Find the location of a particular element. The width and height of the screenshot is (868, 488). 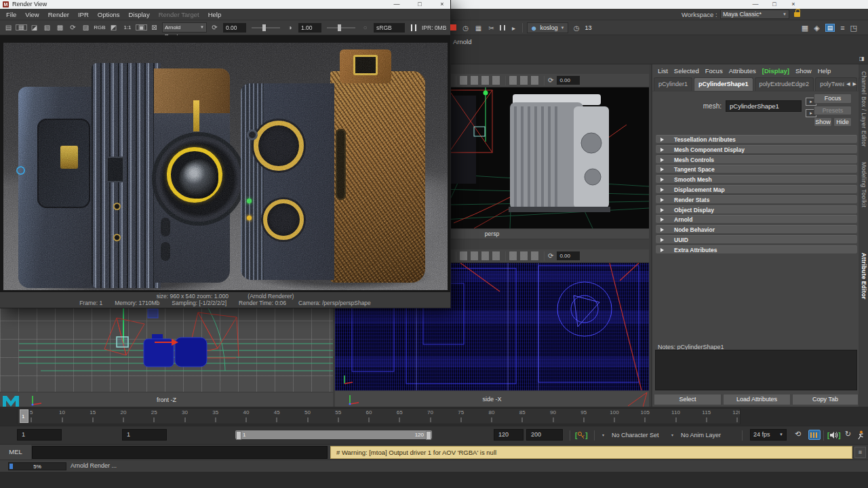

panel-tab-channel-box-layer-editor: Channel Box / Layer Editor is located at coordinates (864, 112).